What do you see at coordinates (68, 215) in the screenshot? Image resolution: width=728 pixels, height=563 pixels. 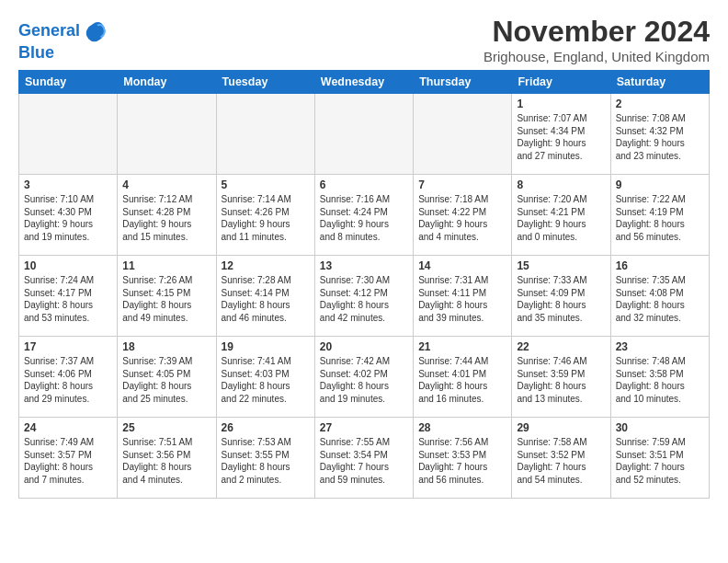 I see `day-cell: 3Sunrise: 7:10 AM Sunset: 4:30 PM Daylig…` at bounding box center [68, 215].